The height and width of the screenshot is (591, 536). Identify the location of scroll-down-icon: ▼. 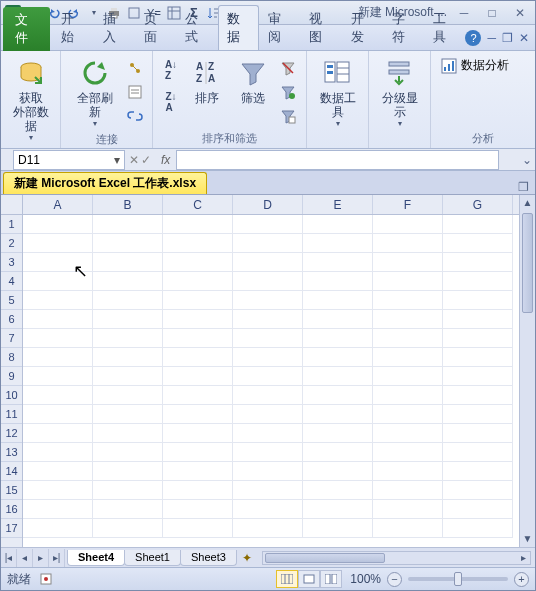
(528, 539).